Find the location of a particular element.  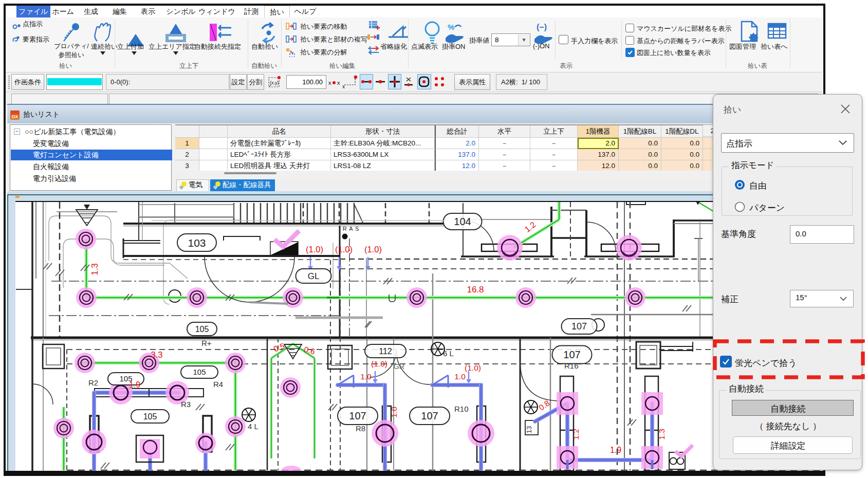

svg-text: R+ is located at coordinates (207, 343).